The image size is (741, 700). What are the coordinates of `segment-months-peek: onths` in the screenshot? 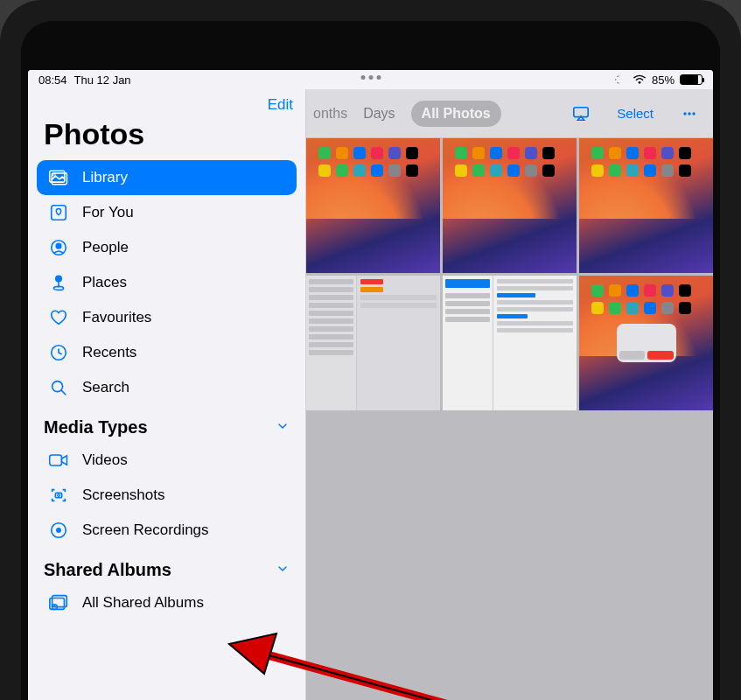 It's located at (329, 114).